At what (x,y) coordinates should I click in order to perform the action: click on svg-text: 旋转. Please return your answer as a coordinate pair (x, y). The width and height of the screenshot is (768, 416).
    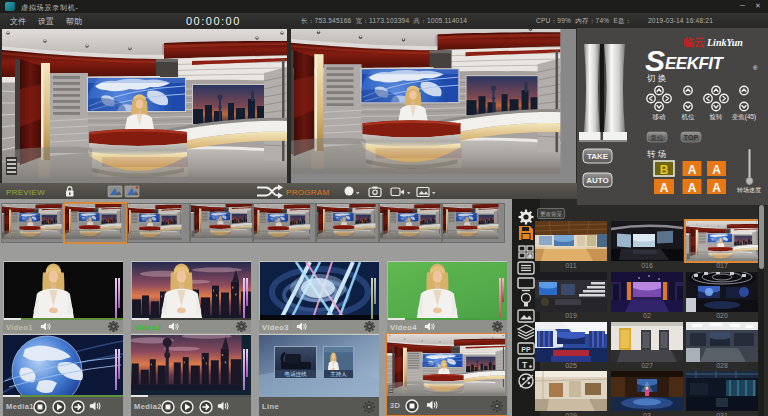
    Looking at the image, I should click on (717, 117).